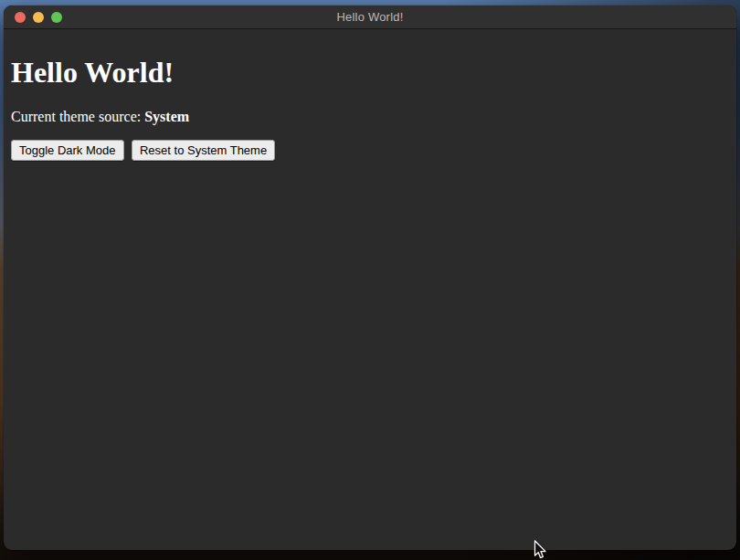 The width and height of the screenshot is (740, 560). Describe the element at coordinates (38, 17) in the screenshot. I see `minimize-button` at that location.